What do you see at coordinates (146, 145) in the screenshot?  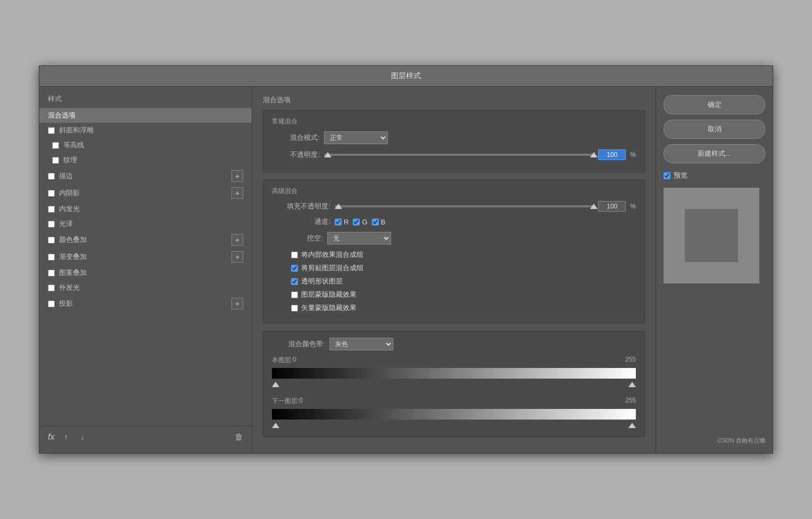 I see `sidebar-item-contour: 等高线` at bounding box center [146, 145].